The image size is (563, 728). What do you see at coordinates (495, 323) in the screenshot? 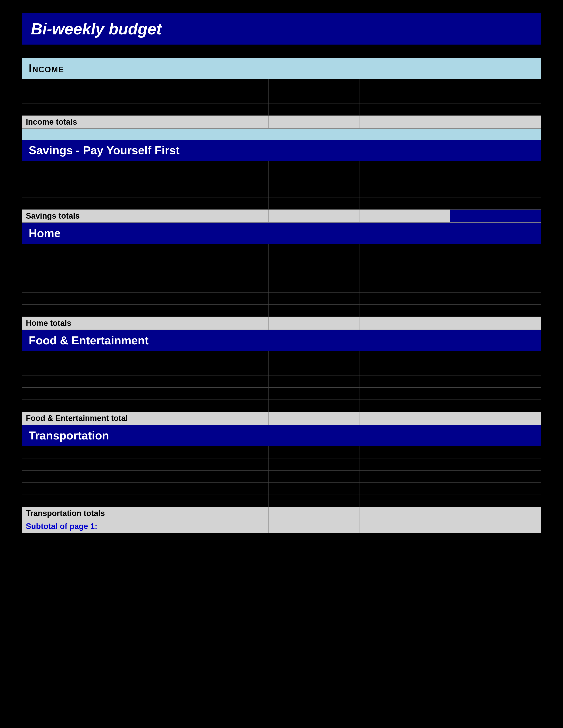
I see `home-totals-col5` at bounding box center [495, 323].